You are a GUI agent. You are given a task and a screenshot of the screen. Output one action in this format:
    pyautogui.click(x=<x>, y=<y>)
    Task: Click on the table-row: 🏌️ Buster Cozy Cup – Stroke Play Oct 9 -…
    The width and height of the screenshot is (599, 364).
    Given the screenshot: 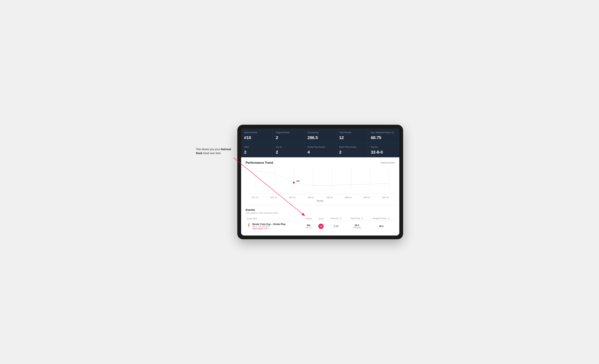 What is the action you would take?
    pyautogui.click(x=320, y=226)
    